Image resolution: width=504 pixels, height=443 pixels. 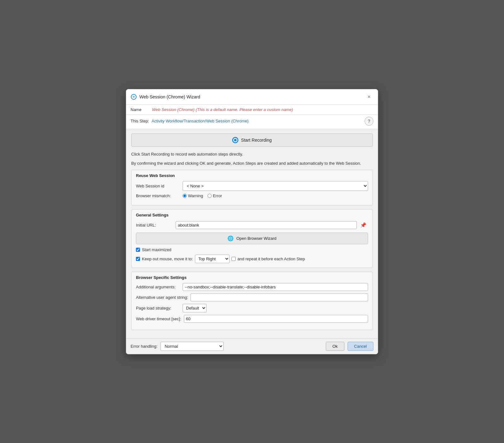 What do you see at coordinates (158, 186) in the screenshot?
I see `web-session-id-label: Web Session id` at bounding box center [158, 186].